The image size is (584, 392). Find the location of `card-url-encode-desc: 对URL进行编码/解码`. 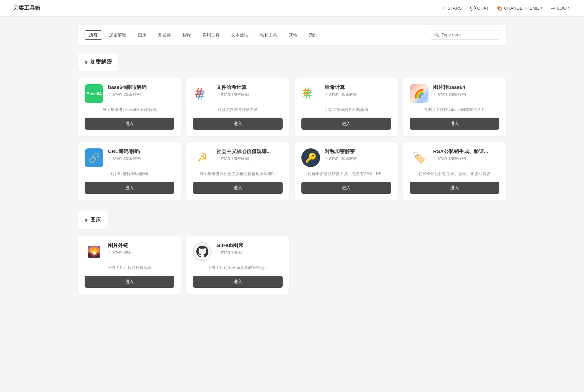

card-url-encode-desc: 对URL进行编码/解码 is located at coordinates (129, 174).